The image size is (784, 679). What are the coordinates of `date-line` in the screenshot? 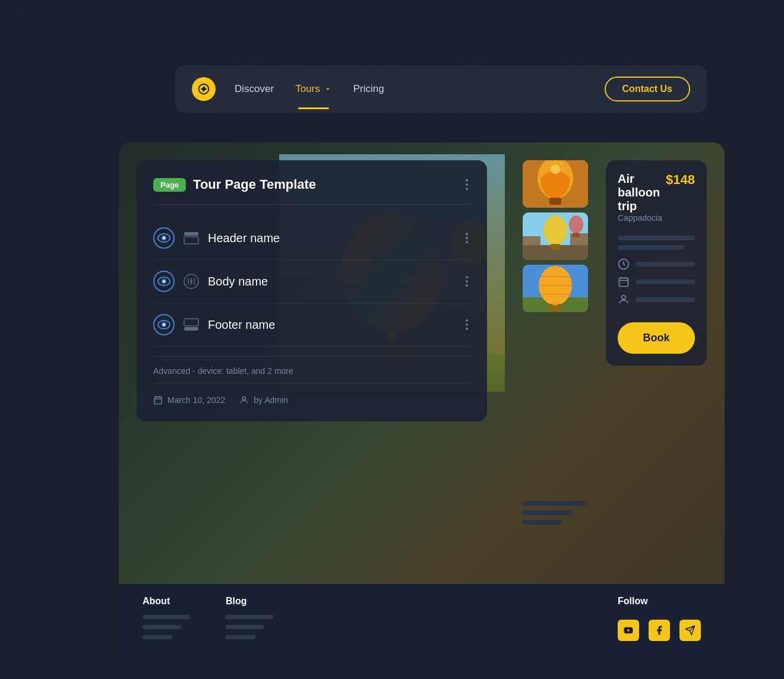 It's located at (665, 282).